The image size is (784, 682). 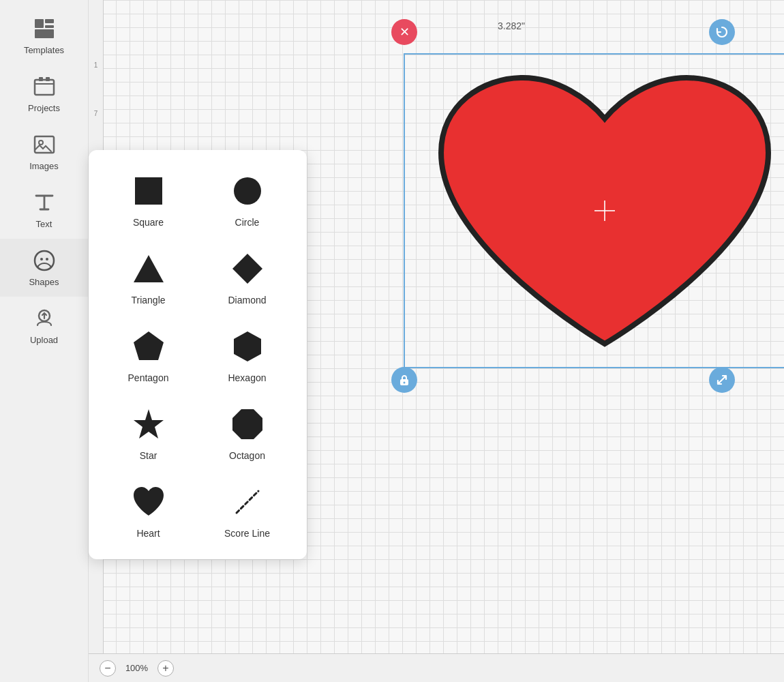 What do you see at coordinates (149, 277) in the screenshot?
I see `shape-item-triangle: Triangle` at bounding box center [149, 277].